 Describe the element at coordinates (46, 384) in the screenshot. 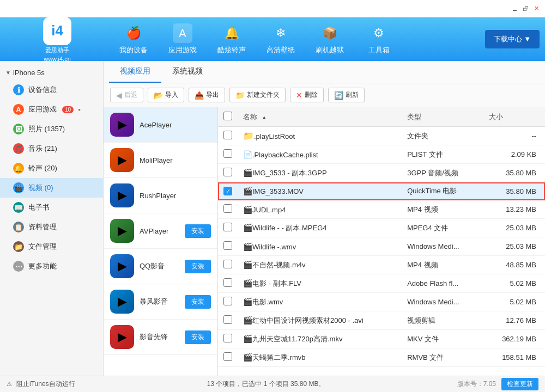

I see `stop-itunes-label: 阻止iTunes自动运行` at that location.